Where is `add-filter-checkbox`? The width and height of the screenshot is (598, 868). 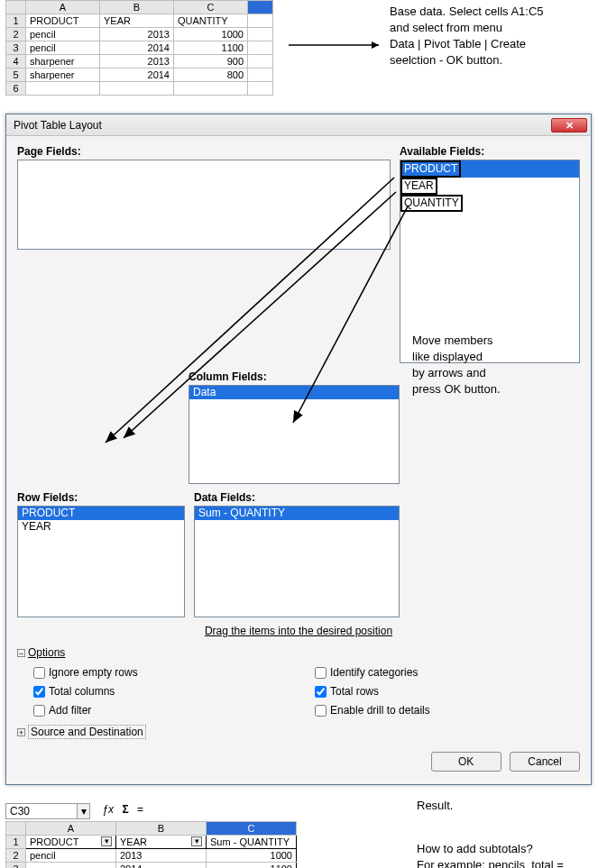
add-filter-checkbox is located at coordinates (40, 710).